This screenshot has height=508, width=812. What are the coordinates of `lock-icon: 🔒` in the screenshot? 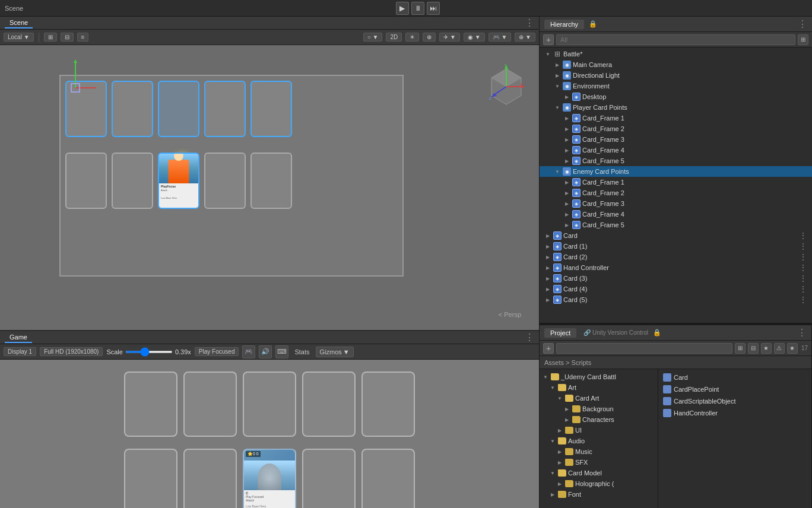 It's located at (593, 24).